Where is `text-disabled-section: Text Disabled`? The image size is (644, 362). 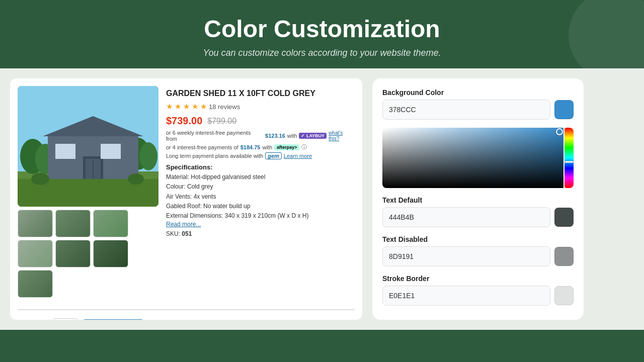 text-disabled-section: Text Disabled is located at coordinates (478, 251).